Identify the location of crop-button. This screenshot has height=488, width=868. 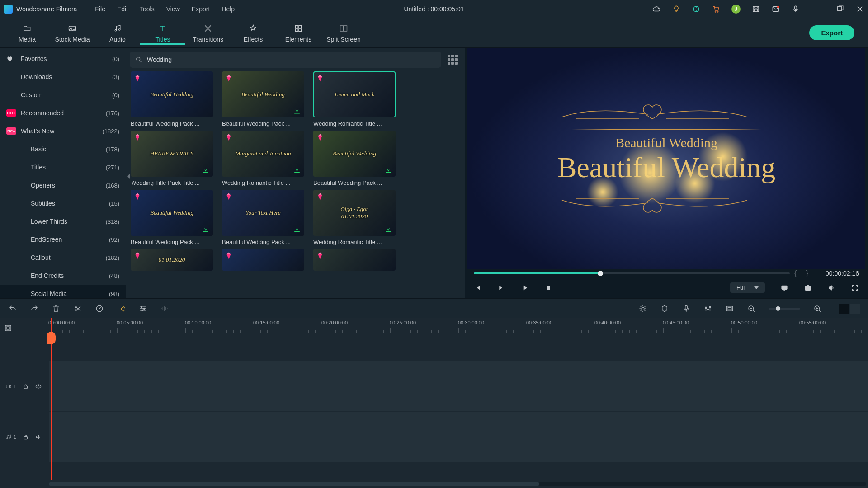
(121, 309).